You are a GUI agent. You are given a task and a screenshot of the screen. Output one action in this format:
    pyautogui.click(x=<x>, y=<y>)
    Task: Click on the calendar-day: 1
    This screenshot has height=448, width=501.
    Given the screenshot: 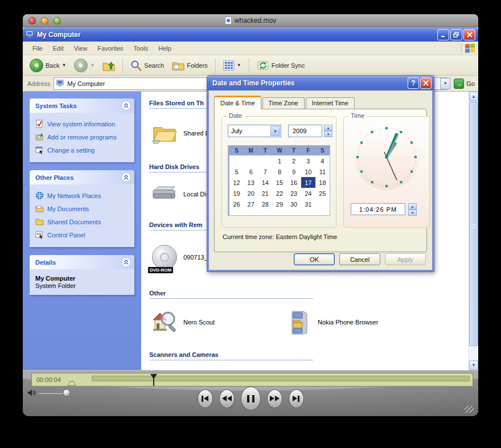 What is the action you would take?
    pyautogui.click(x=279, y=161)
    